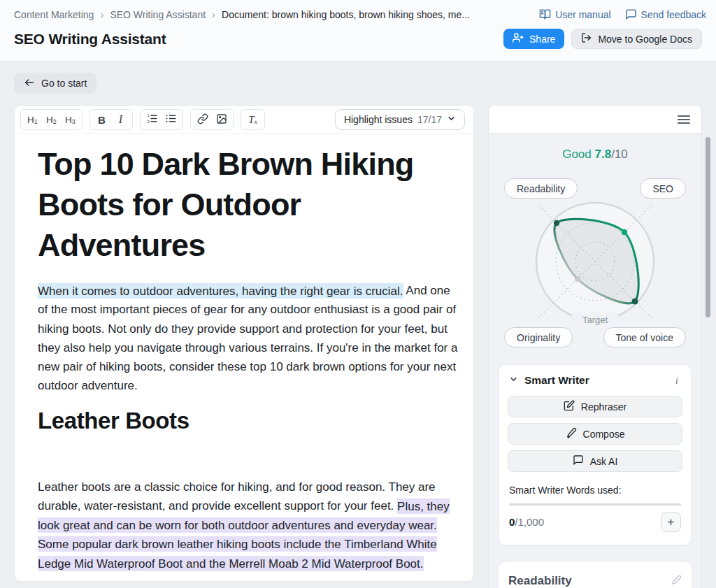 Image resolution: width=716 pixels, height=588 pixels. Describe the element at coordinates (452, 120) in the screenshot. I see `chevron-down-icon` at that location.